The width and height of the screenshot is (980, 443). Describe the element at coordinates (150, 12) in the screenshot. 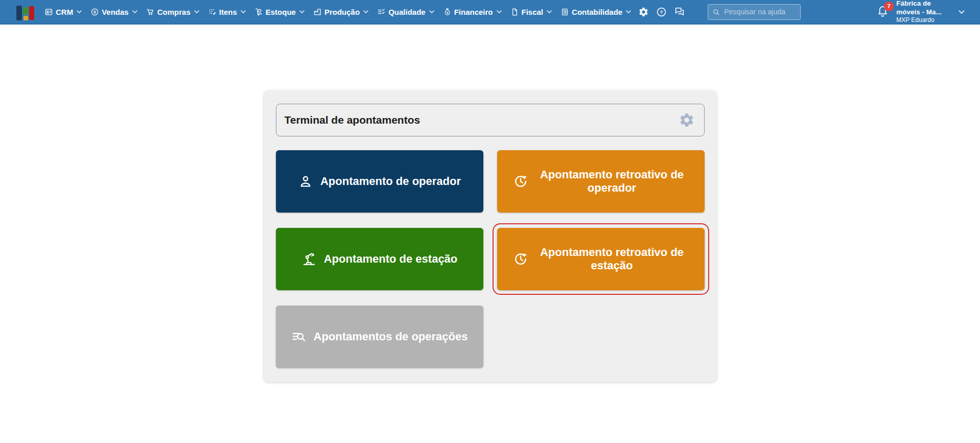

I see `cart-icon` at that location.